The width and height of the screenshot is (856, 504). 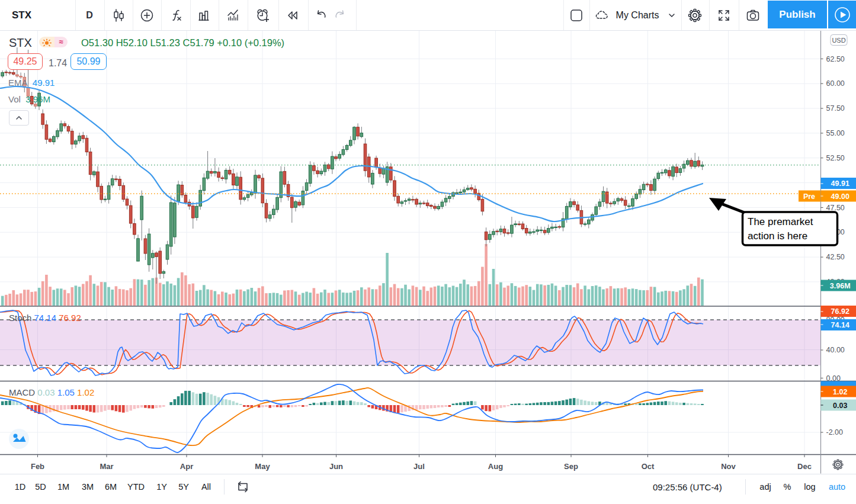 I want to click on svg-text: Sep, so click(x=571, y=467).